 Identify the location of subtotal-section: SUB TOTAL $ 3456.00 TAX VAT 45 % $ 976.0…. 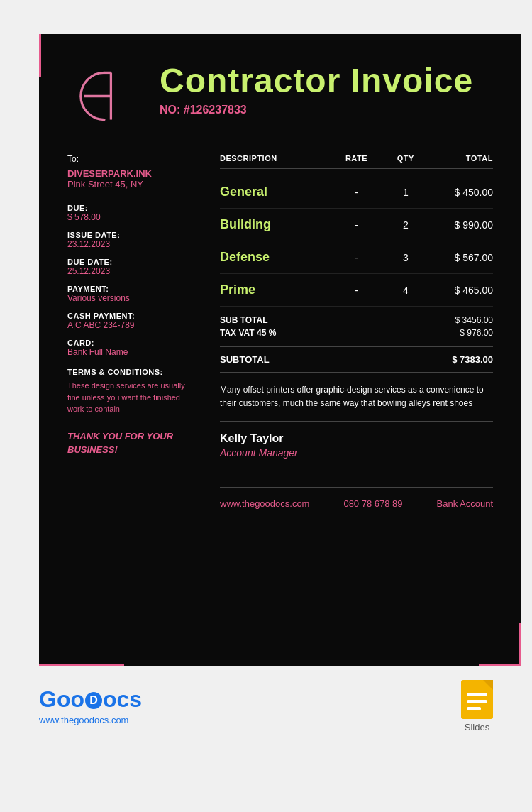
(356, 327).